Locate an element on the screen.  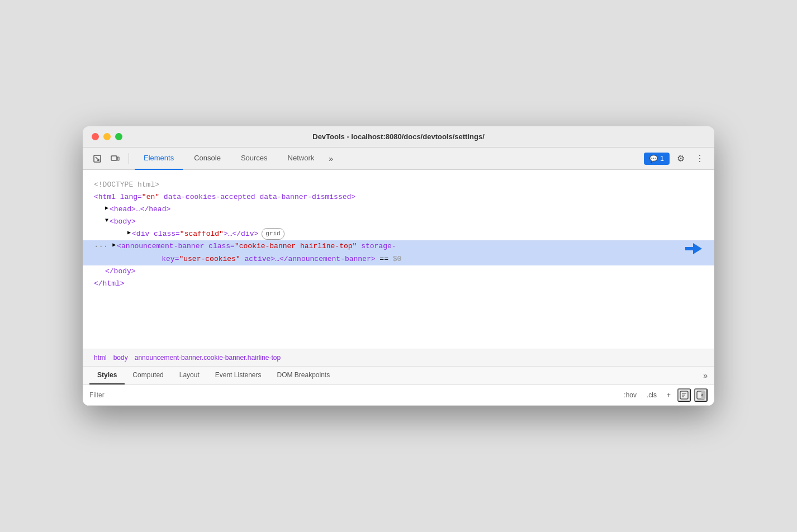
settings-button: ⚙ is located at coordinates (681, 159).